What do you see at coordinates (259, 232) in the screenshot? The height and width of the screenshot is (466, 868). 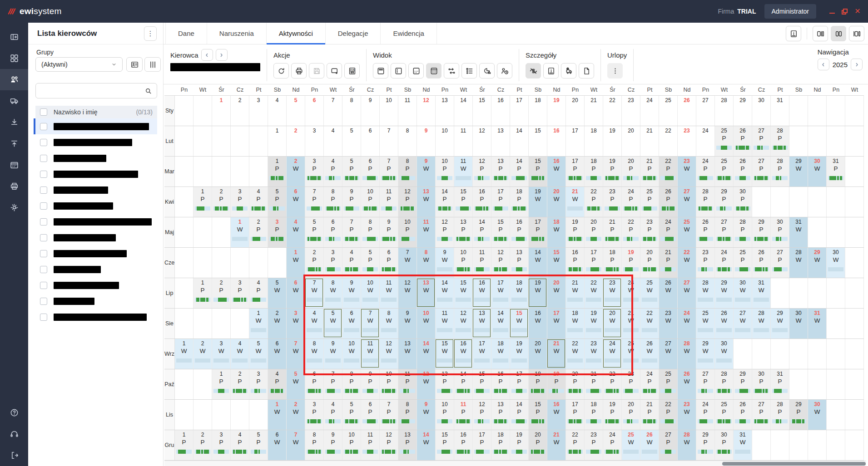 I see `day-cell: 2P` at bounding box center [259, 232].